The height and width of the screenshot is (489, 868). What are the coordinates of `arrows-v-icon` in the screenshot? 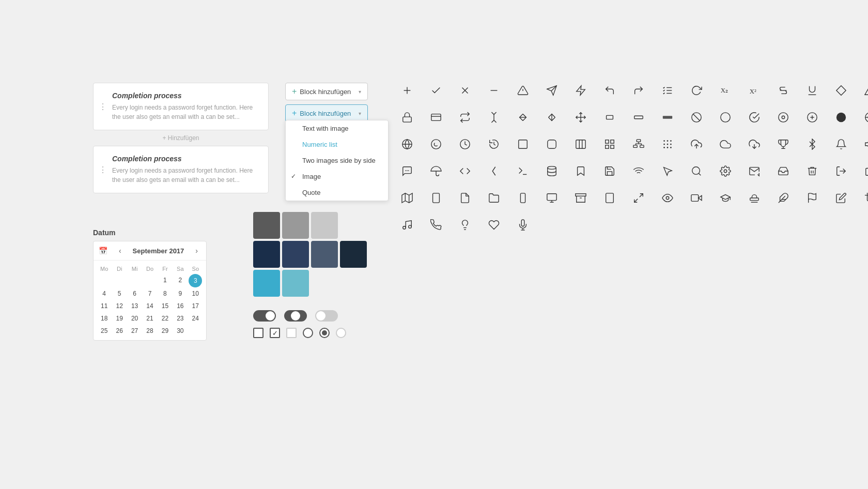 It's located at (552, 117).